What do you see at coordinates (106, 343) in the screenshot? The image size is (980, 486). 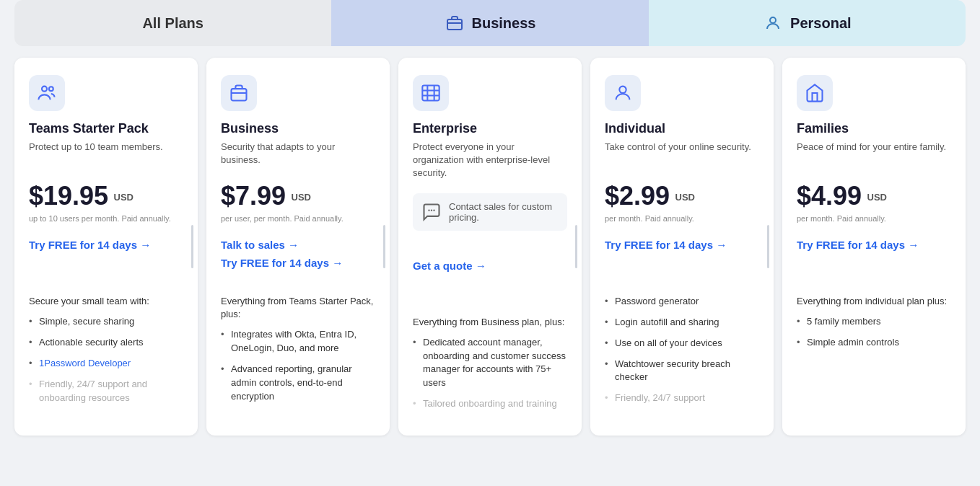 I see `list-item: Actionable security alerts` at bounding box center [106, 343].